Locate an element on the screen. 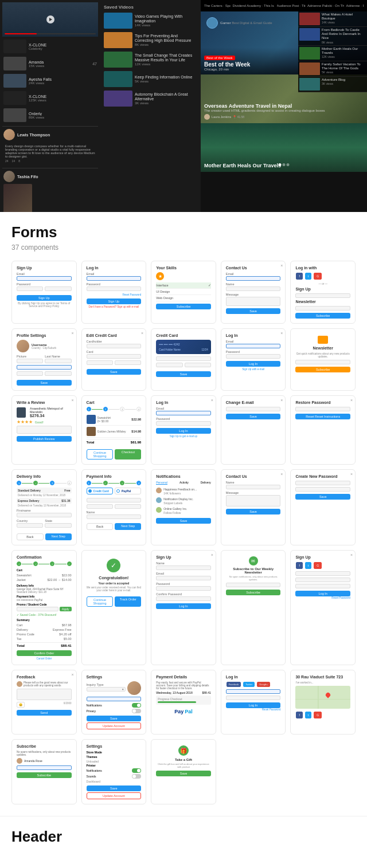 The width and height of the screenshot is (367, 868). list-item: Adventure Blog 3K views is located at coordinates (333, 85).